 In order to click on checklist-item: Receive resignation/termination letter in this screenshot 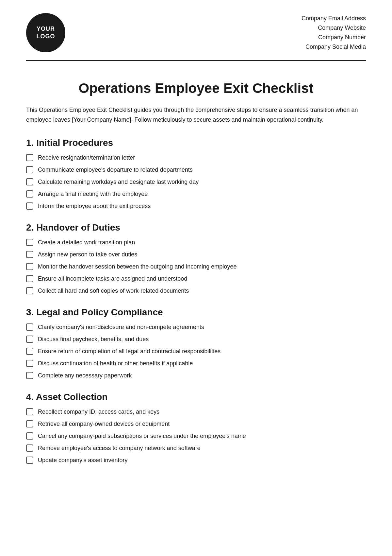, I will do `click(196, 158)`.